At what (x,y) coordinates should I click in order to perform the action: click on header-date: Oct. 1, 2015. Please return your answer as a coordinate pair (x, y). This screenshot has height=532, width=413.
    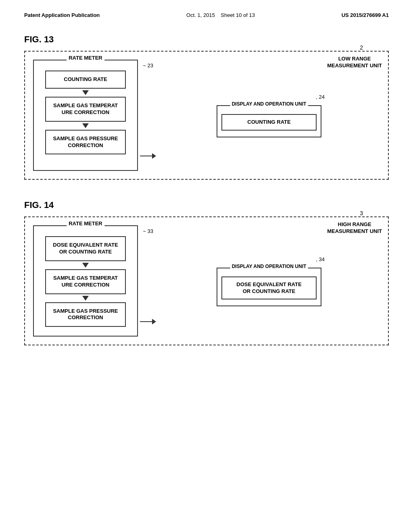
    Looking at the image, I should click on (201, 15).